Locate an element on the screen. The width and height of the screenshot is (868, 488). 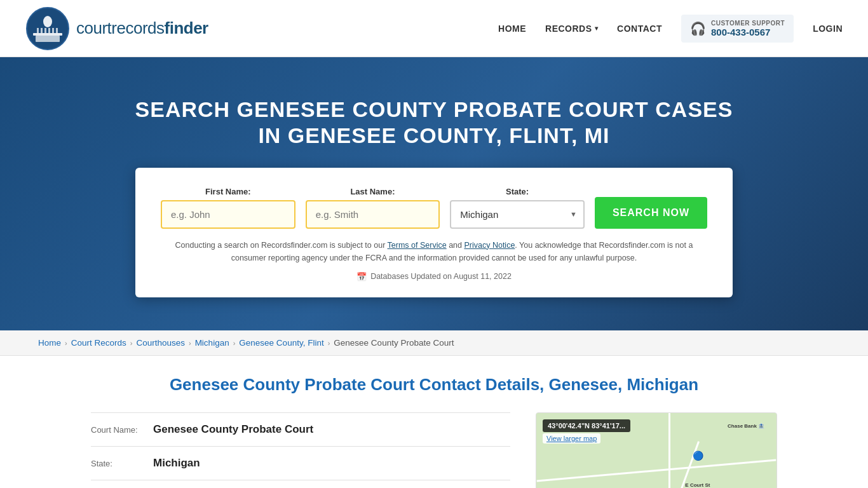
details-left: Court Name: Genesee County Probate Court… is located at coordinates (301, 450).